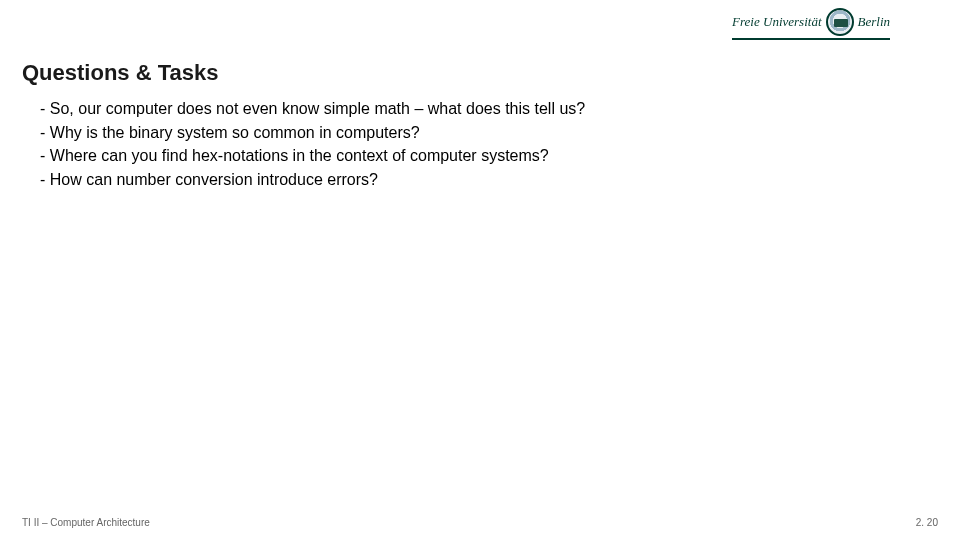 The width and height of the screenshot is (960, 540). I want to click on list-item: - Where can you find hex-notations in th…, so click(470, 156).